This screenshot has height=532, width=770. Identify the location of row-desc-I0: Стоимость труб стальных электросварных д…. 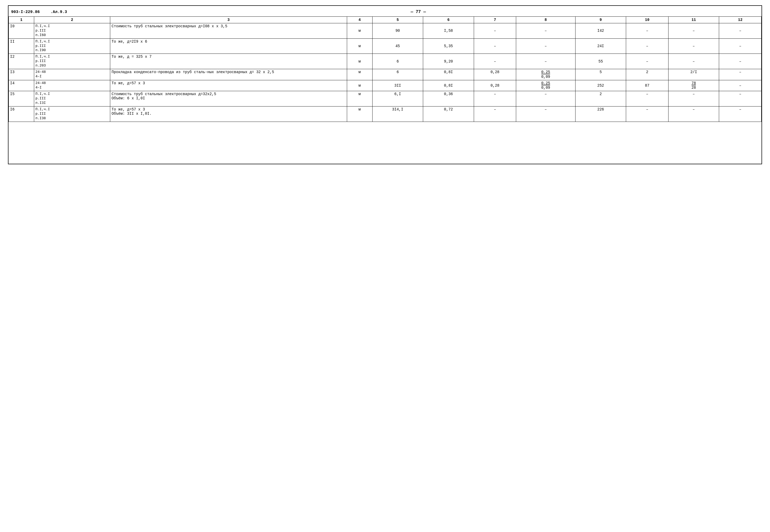
(229, 31).